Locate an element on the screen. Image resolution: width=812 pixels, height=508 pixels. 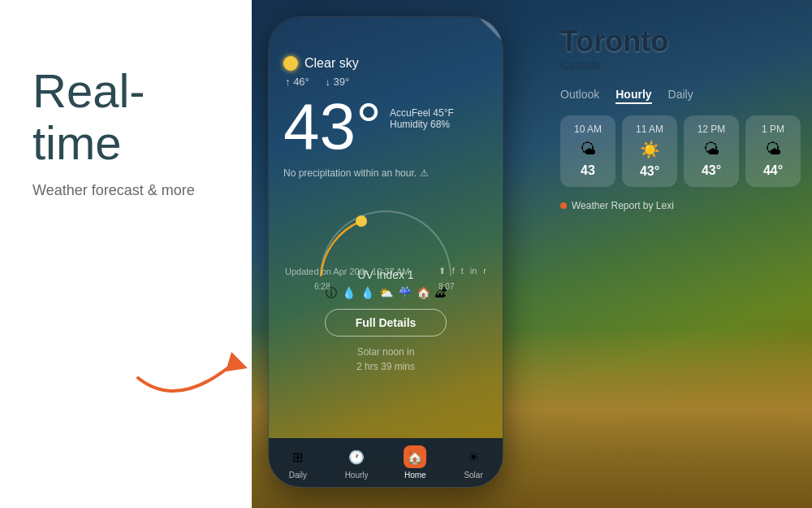
hourly-tab-label: Hourly is located at coordinates (357, 475).